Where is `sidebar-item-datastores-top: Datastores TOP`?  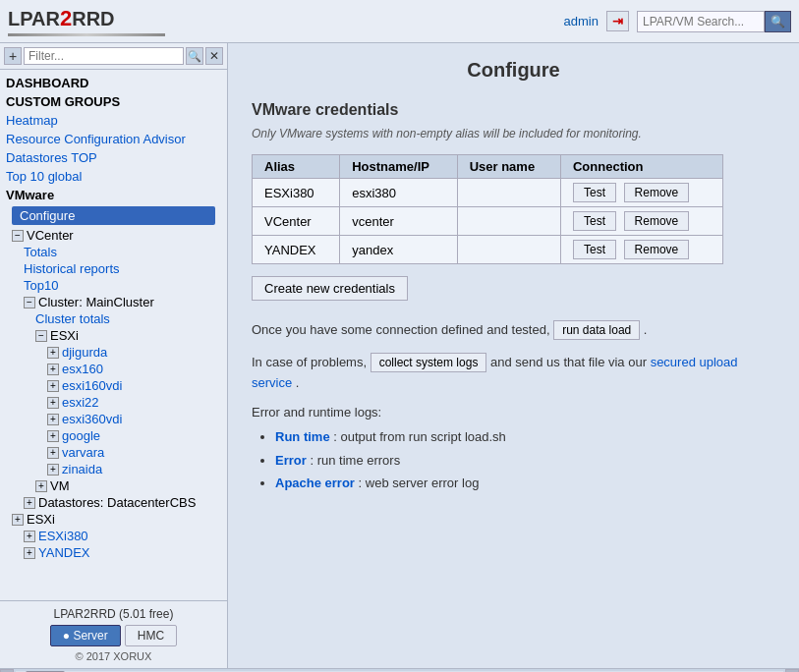
sidebar-item-datastores-top: Datastores TOP is located at coordinates (114, 157).